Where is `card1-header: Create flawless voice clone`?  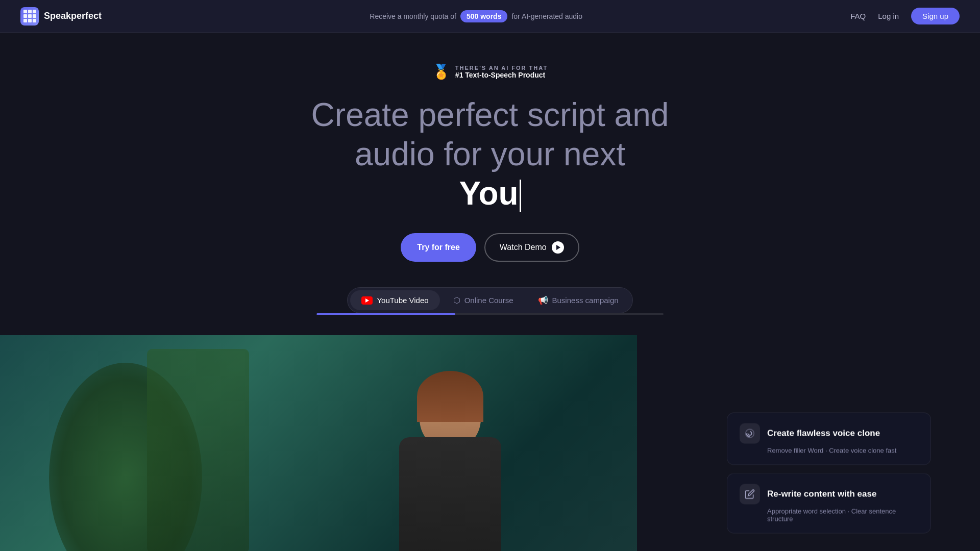
card1-header: Create flawless voice clone is located at coordinates (829, 434).